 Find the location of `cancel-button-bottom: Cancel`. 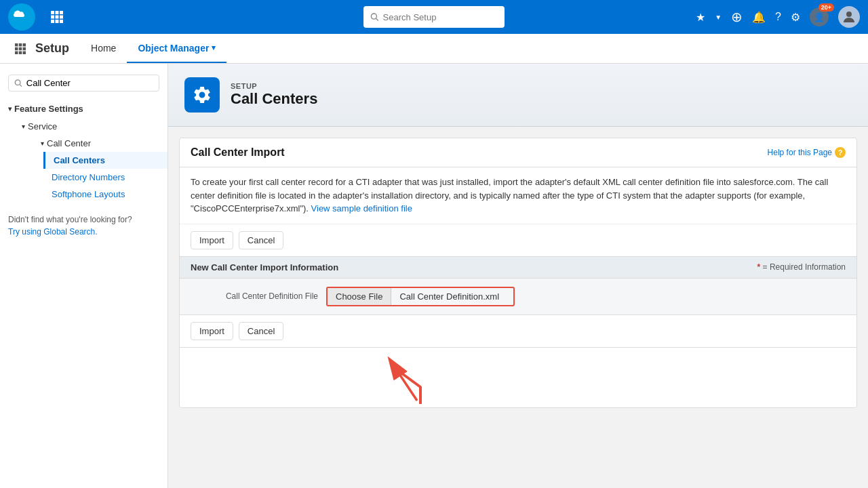

cancel-button-bottom: Cancel is located at coordinates (261, 331).